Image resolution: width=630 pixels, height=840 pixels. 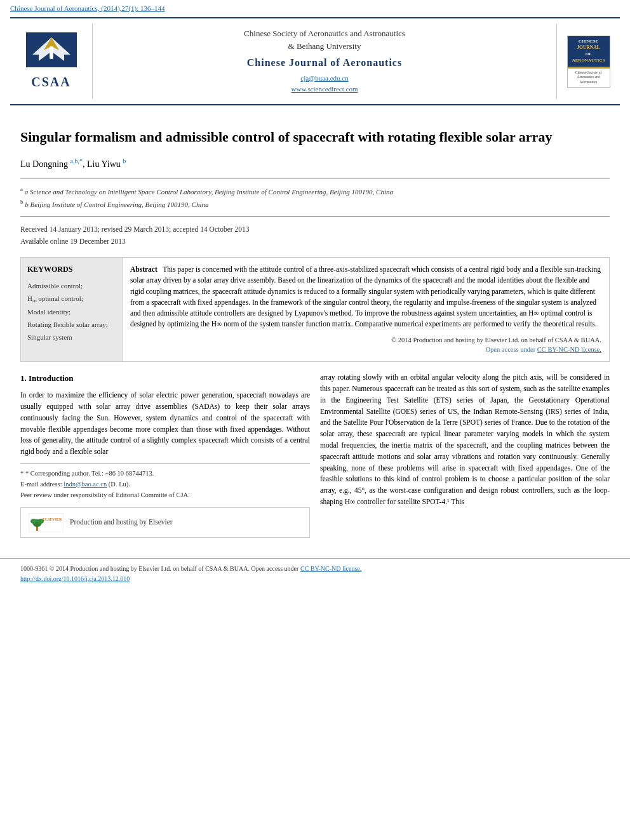 I want to click on affil-sup-star: *, so click(x=81, y=161).